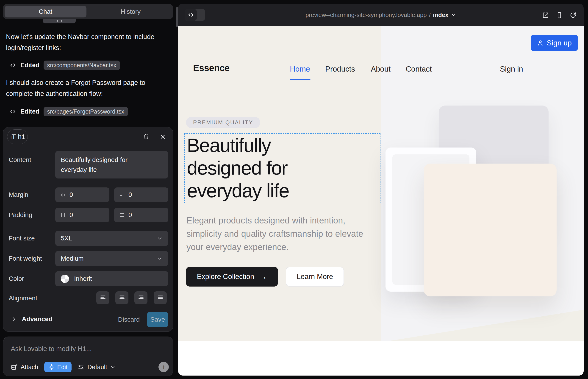  What do you see at coordinates (141, 298) in the screenshot?
I see `align-right-icon` at bounding box center [141, 298].